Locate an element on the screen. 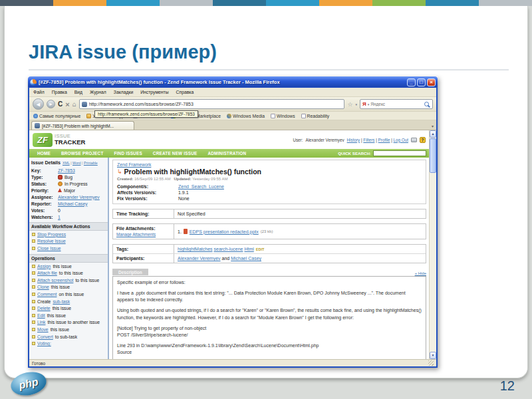 Image resolution: width=532 pixels, height=399 pixels. project-link: Zend Framework is located at coordinates (134, 165).